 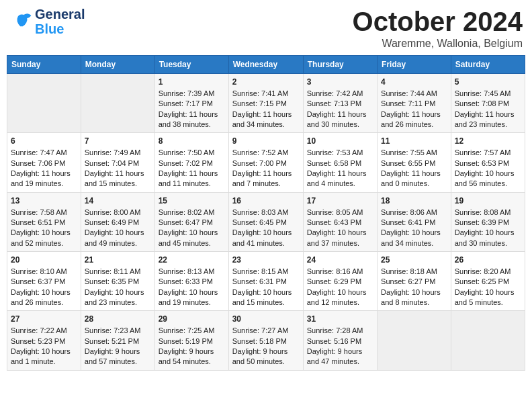 What do you see at coordinates (118, 340) in the screenshot?
I see `calendar-cell: 28Sunrise: 7:23 AMSunset: 5:21 PMDayligh…` at bounding box center [118, 340].